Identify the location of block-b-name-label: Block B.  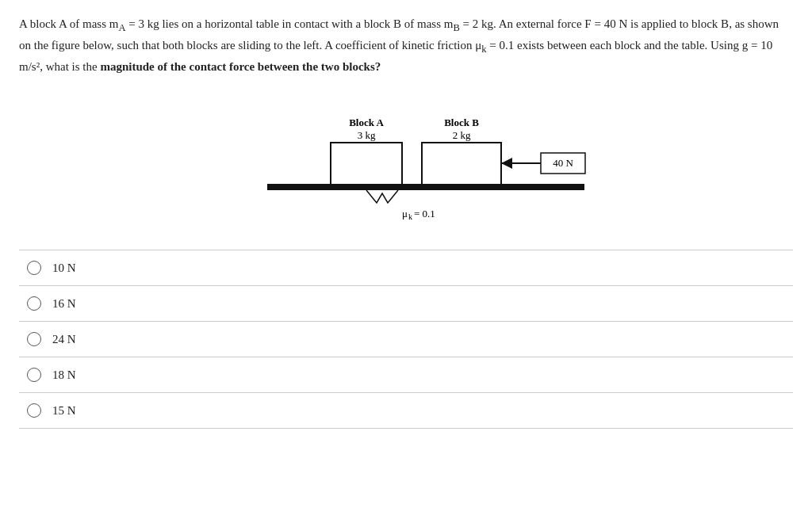
(462, 122).